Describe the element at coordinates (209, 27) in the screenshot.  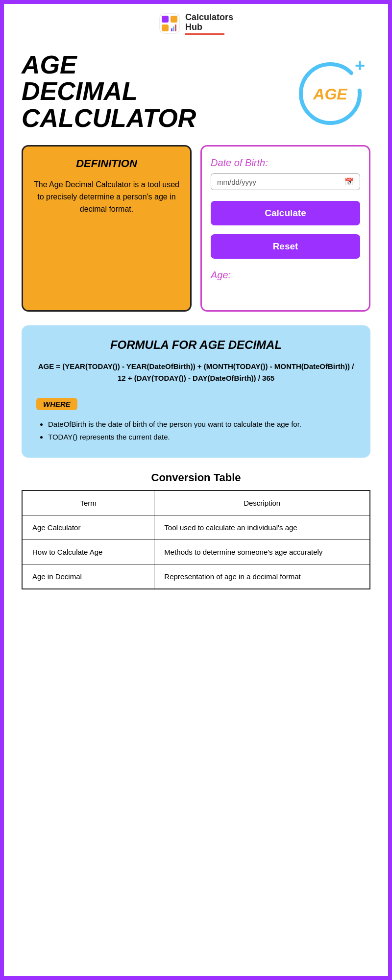
I see `logo-line2: Hub` at that location.